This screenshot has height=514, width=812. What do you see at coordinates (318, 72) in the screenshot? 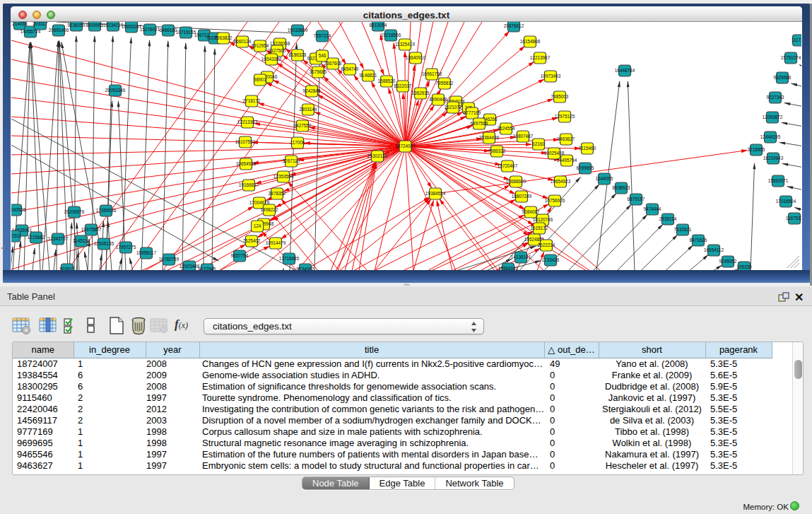
I see `svg-text: 3675685` at bounding box center [318, 72].